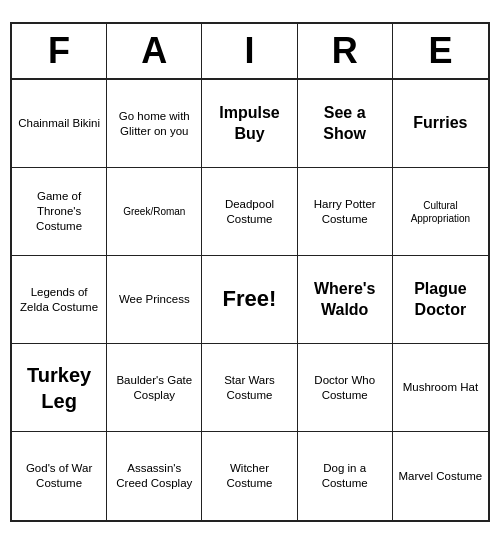 The image size is (500, 544). Describe the element at coordinates (346, 124) in the screenshot. I see `bingo-cell: See a Show` at that location.